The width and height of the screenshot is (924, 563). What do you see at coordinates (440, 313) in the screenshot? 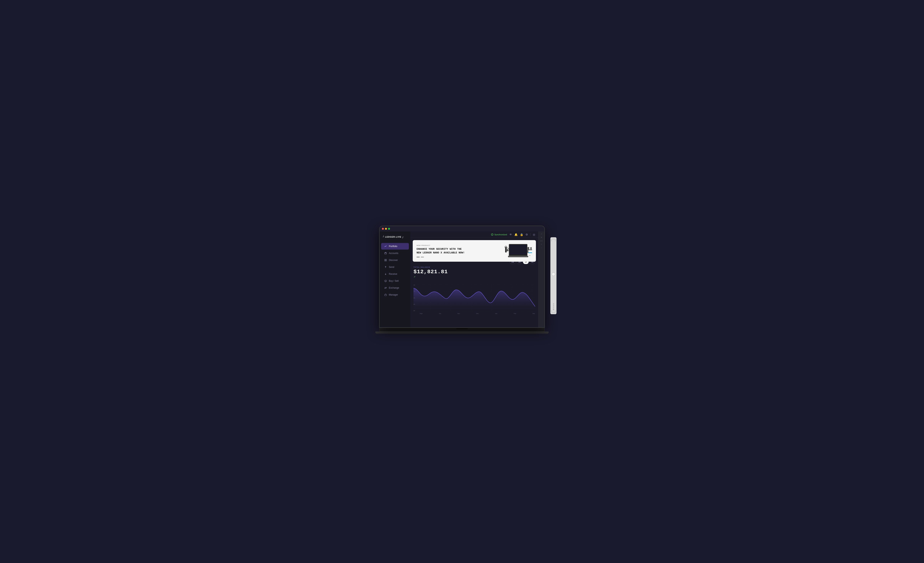
I see `x-label-oct: Oct.` at bounding box center [440, 313].